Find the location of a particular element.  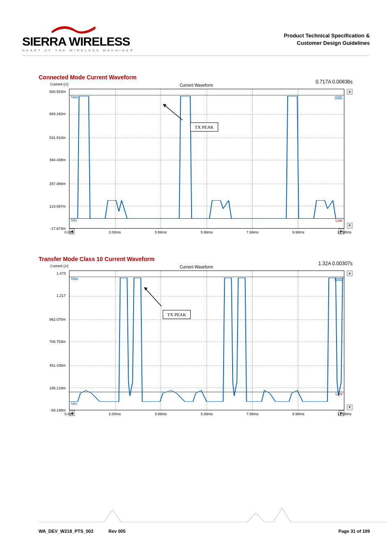

logo-swoosh-icon is located at coordinates (74, 29).